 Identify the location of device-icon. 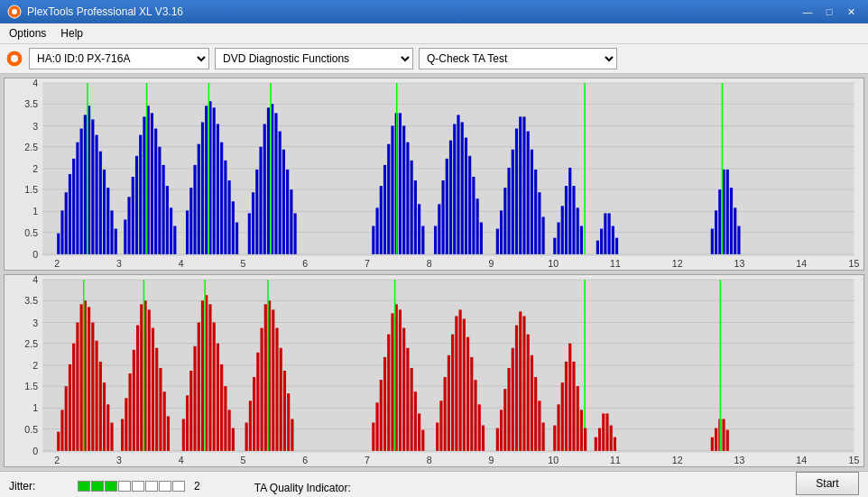
(14, 59).